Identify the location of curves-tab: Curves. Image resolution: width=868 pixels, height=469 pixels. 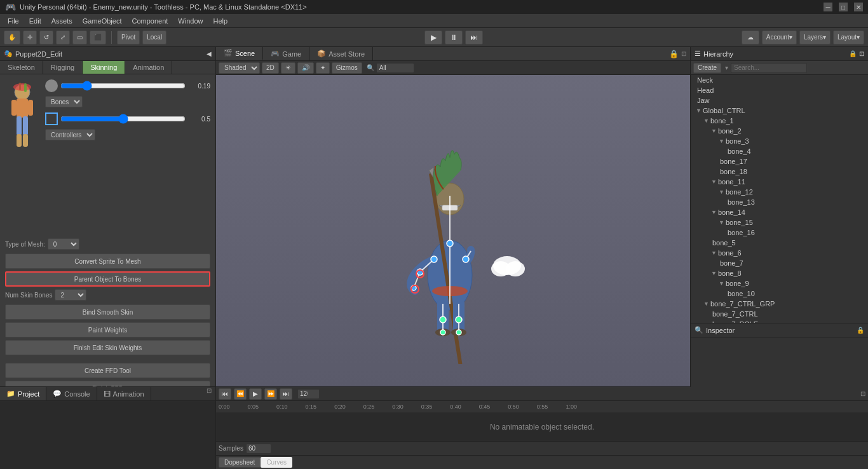
(276, 463).